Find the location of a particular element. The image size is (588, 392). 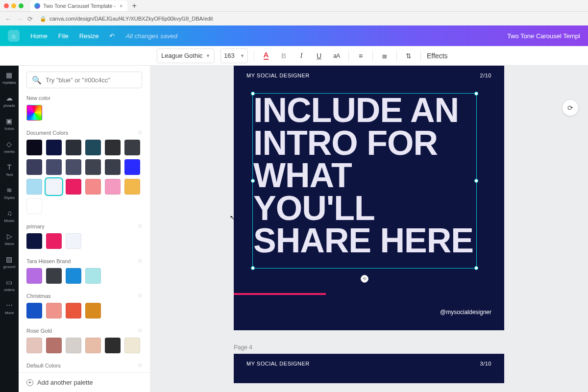

file-menu: File is located at coordinates (64, 36).